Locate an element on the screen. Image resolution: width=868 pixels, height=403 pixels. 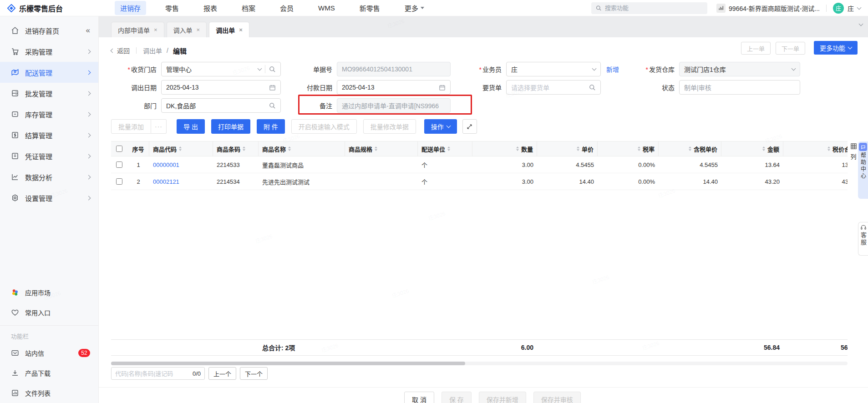
help-center-tab: 帮助中心 is located at coordinates (863, 170).